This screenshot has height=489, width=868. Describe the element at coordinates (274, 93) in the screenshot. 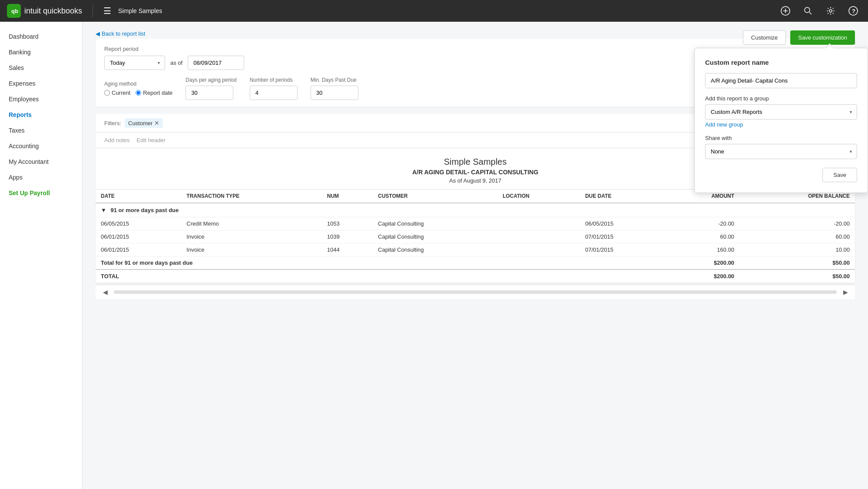

I see `num-periods-input` at that location.